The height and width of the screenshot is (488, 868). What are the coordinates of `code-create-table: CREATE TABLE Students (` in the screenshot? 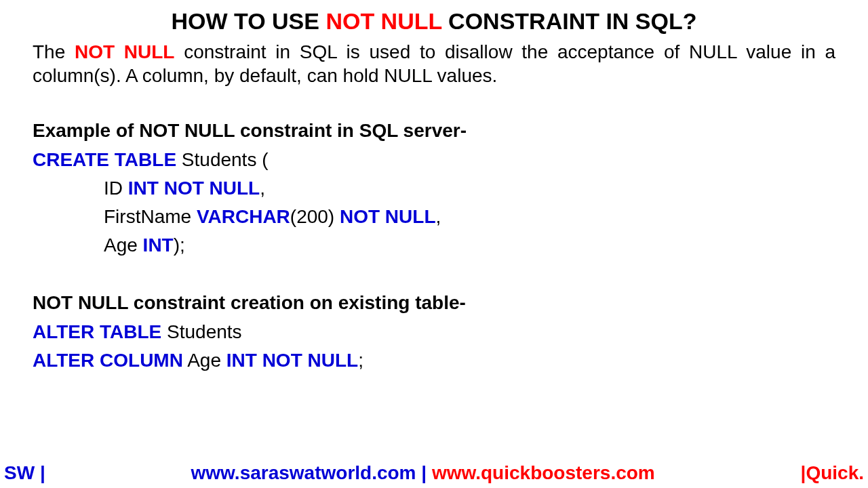 It's located at (434, 160).